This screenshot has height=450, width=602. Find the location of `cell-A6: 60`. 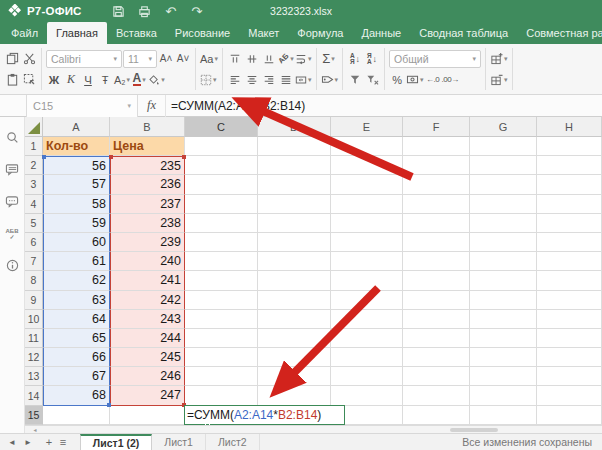

cell-A6: 60 is located at coordinates (76, 242).